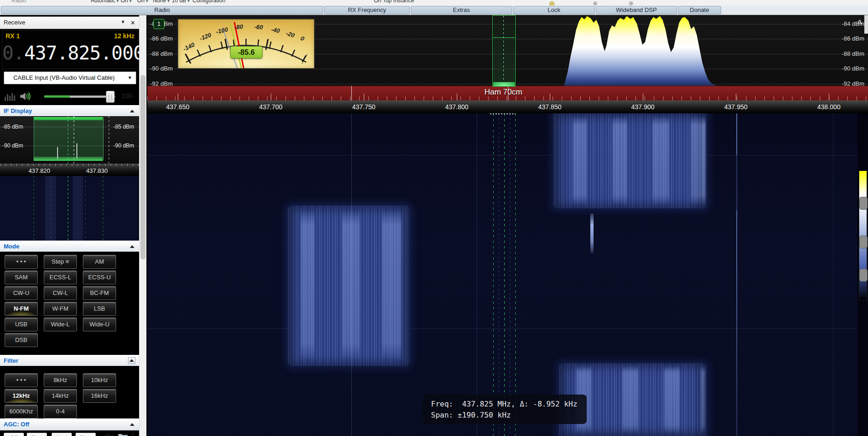 The height and width of the screenshot is (436, 868). What do you see at coordinates (86, 434) in the screenshot?
I see `agc-slow-button: Slow` at bounding box center [86, 434].